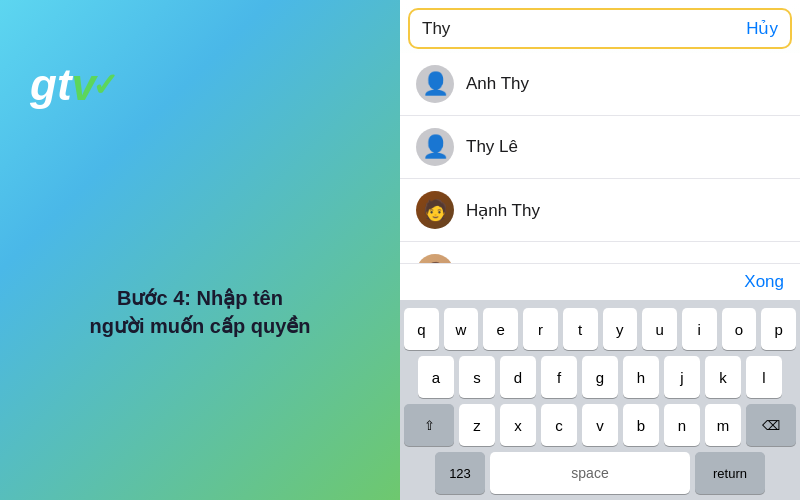 The width and height of the screenshot is (800, 500). What do you see at coordinates (200, 312) in the screenshot?
I see `step-description: Bước 4: Nhập tên người muốn cấp quyền` at bounding box center [200, 312].